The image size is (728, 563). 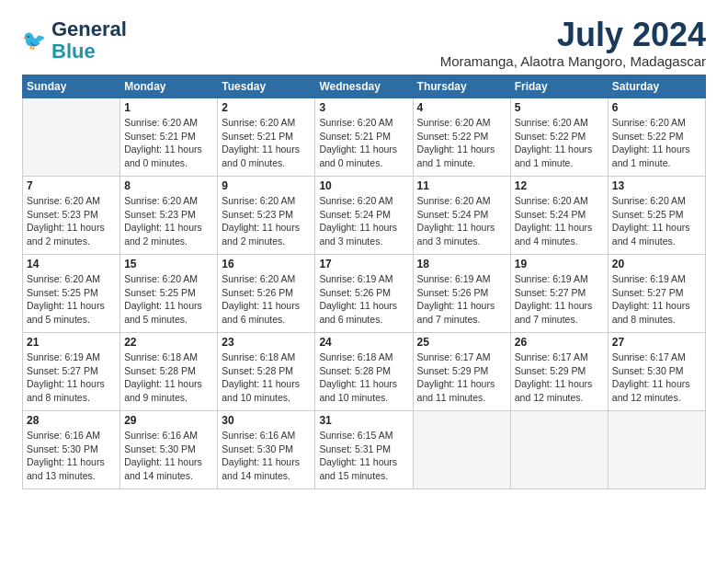 I want to click on week-row: 28Sunrise: 6:16 AMSunset: 5:30 PMDayligh…, so click(x=364, y=451).